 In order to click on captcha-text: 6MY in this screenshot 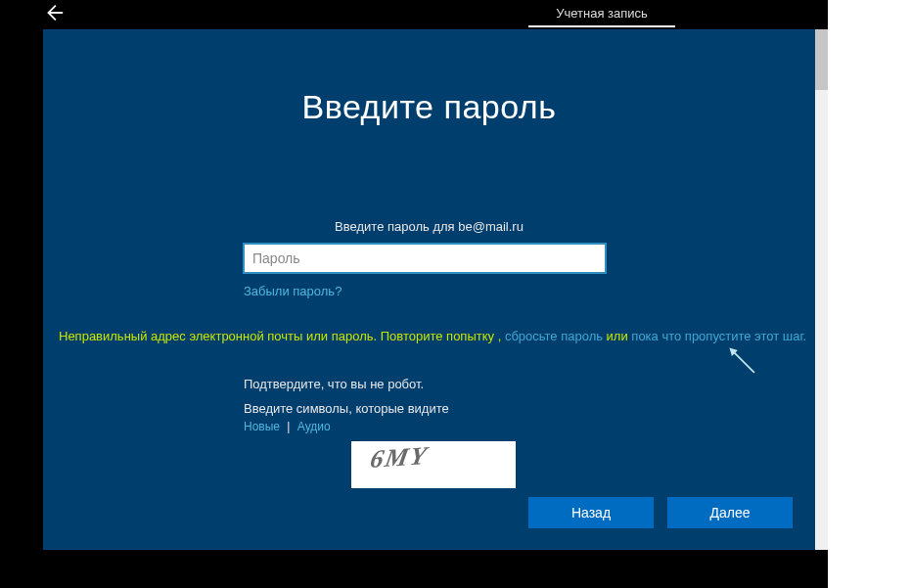, I will do `click(399, 458)`.